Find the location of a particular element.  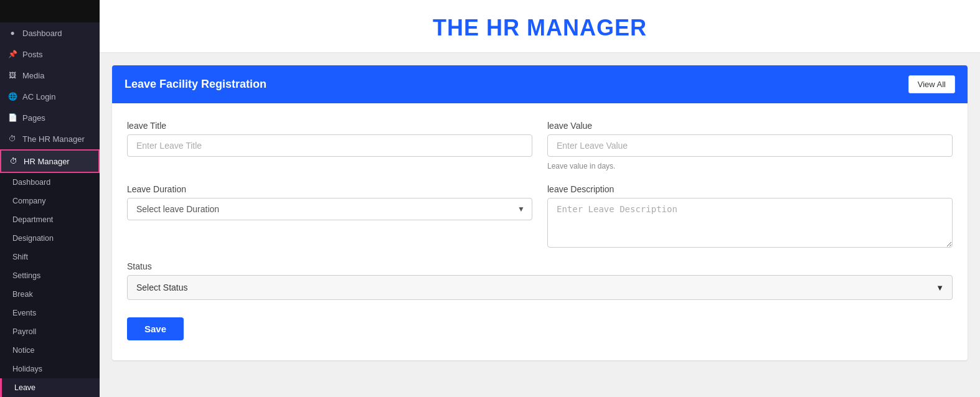

globe-icon: 🌐 is located at coordinates (12, 96).